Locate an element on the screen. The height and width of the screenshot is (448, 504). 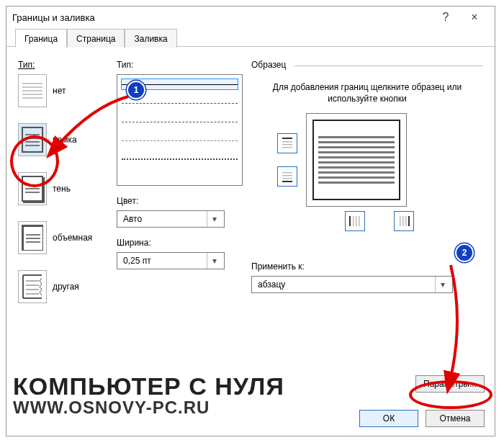
border-top-button is located at coordinates (287, 143).